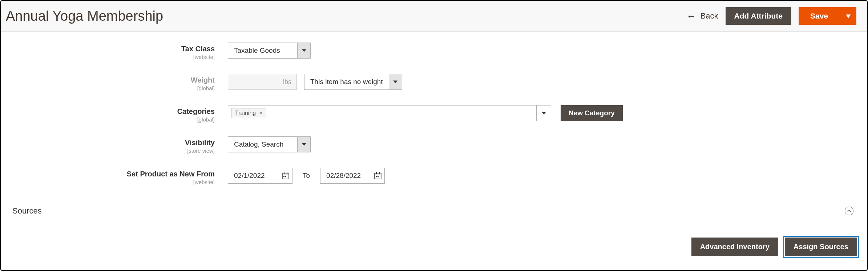 The image size is (868, 271). What do you see at coordinates (263, 144) in the screenshot?
I see `visibility-value: Catalog, Search` at bounding box center [263, 144].